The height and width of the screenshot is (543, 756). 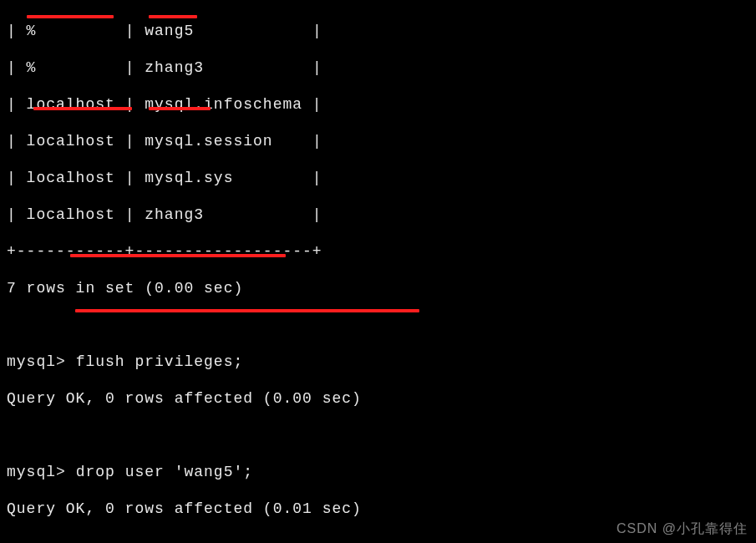 I want to click on cell-user: mysql.sys, so click(x=189, y=178).